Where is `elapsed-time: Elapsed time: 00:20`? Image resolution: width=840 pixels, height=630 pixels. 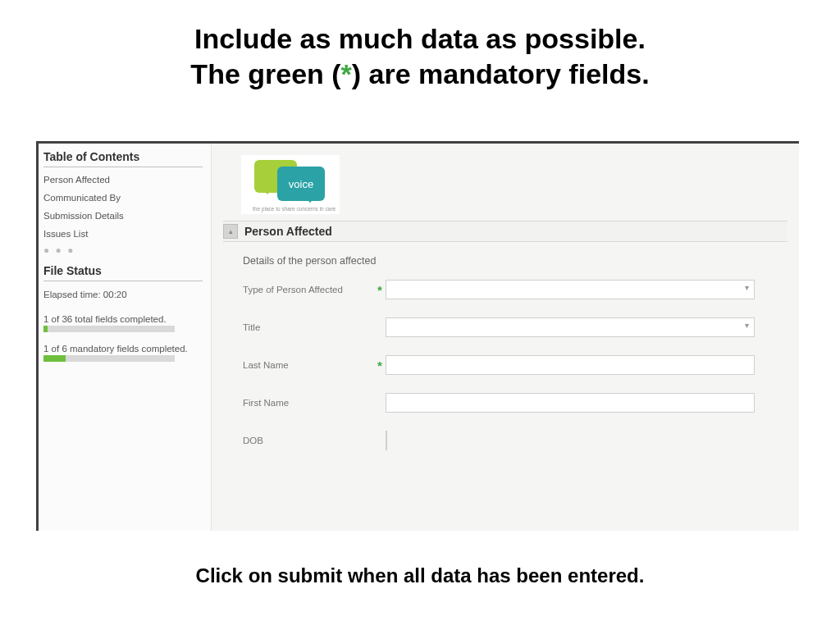
elapsed-time: Elapsed time: 00:20 is located at coordinates (123, 293).